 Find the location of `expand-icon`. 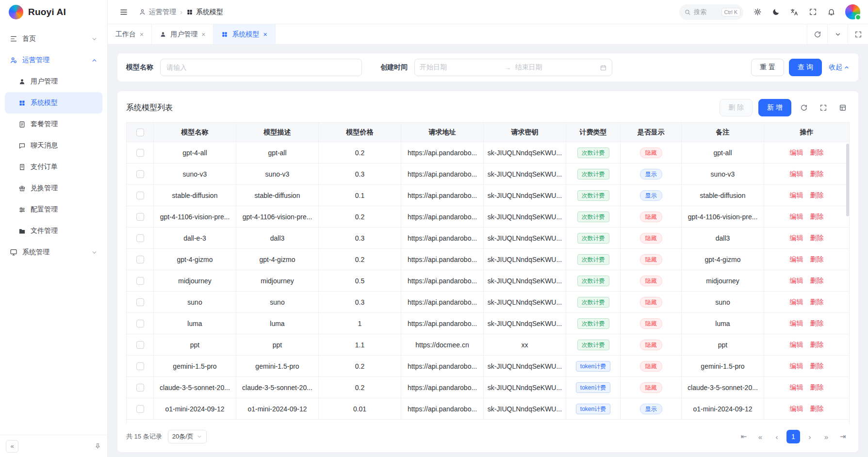

expand-icon is located at coordinates (823, 108).